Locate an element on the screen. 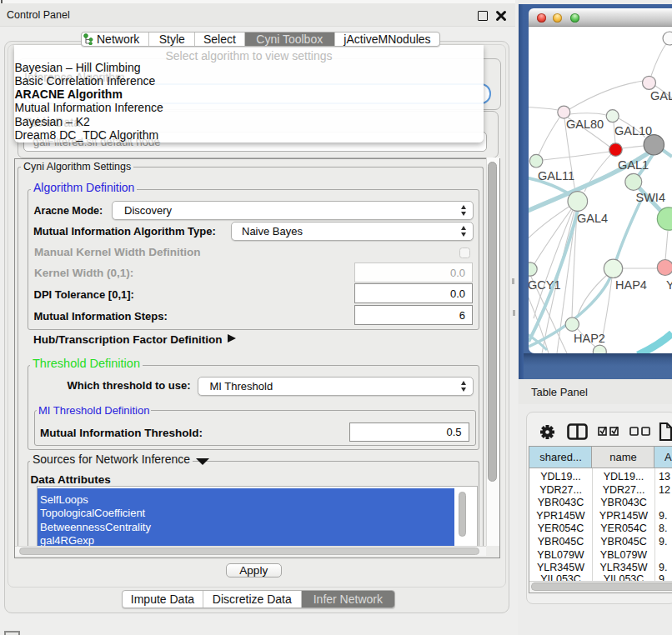 The width and height of the screenshot is (672, 635). svg-text: GAL10 is located at coordinates (634, 131).